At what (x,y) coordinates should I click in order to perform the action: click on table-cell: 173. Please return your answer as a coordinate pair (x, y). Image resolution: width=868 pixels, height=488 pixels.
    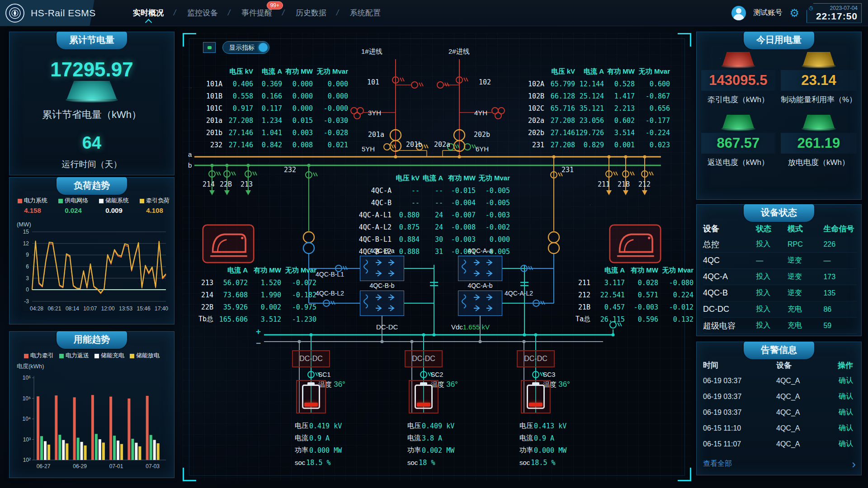
    Looking at the image, I should click on (840, 277).